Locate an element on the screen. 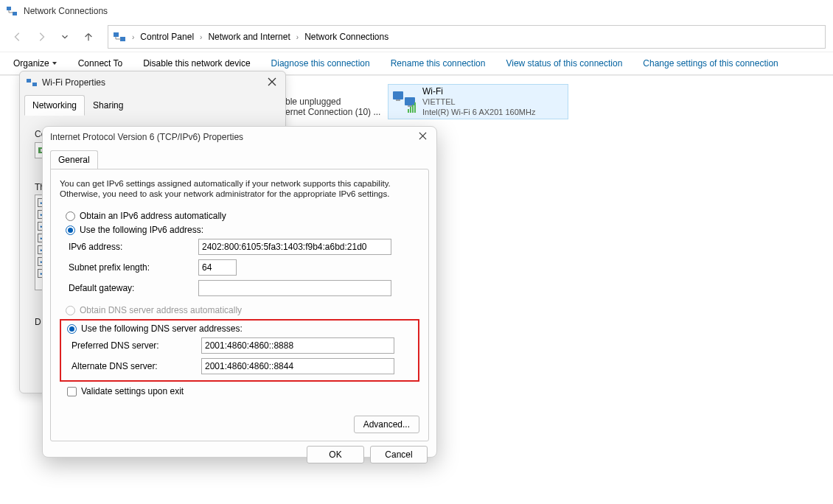 This screenshot has width=833, height=504. dns-highlight-box: Use the following DNS server addresses: … is located at coordinates (240, 351).